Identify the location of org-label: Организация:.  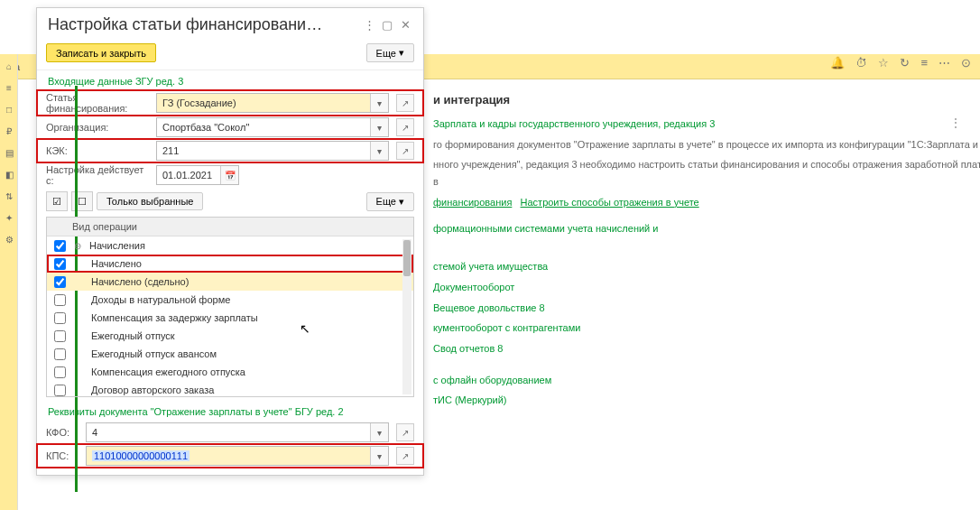
(99, 127).